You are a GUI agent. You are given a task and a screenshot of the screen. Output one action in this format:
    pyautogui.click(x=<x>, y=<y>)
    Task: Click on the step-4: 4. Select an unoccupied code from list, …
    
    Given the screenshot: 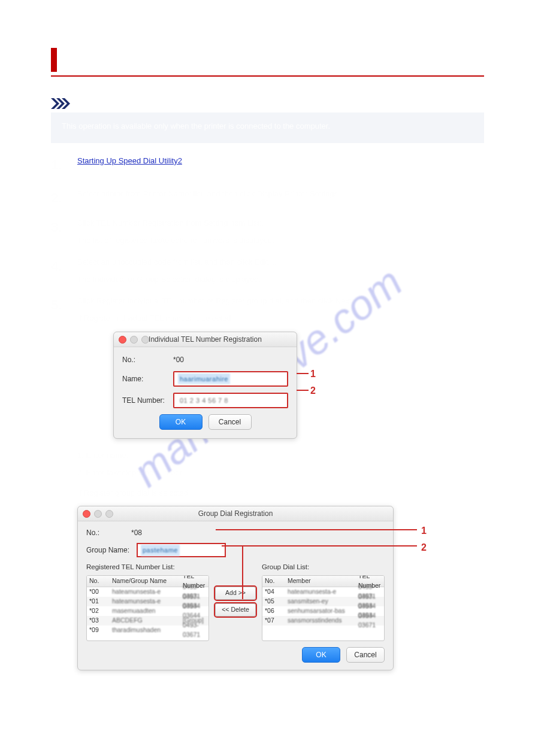 What is the action you would take?
    pyautogui.click(x=267, y=271)
    